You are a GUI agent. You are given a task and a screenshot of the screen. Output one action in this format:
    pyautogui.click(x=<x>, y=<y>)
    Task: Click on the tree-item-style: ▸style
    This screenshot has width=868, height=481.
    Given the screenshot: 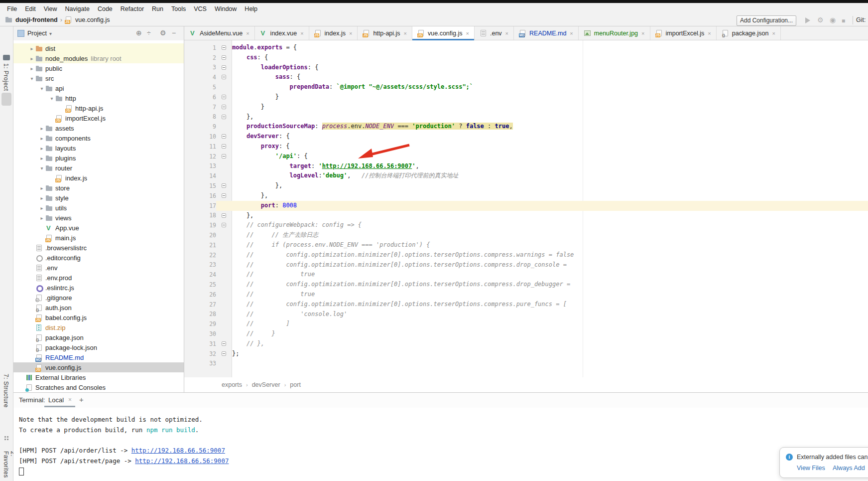 What is the action you would take?
    pyautogui.click(x=99, y=198)
    